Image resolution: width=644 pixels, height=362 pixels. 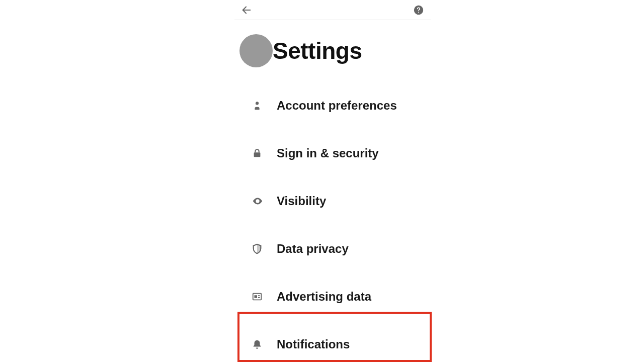 What do you see at coordinates (333, 48) in the screenshot?
I see `title-row: Settings` at bounding box center [333, 48].